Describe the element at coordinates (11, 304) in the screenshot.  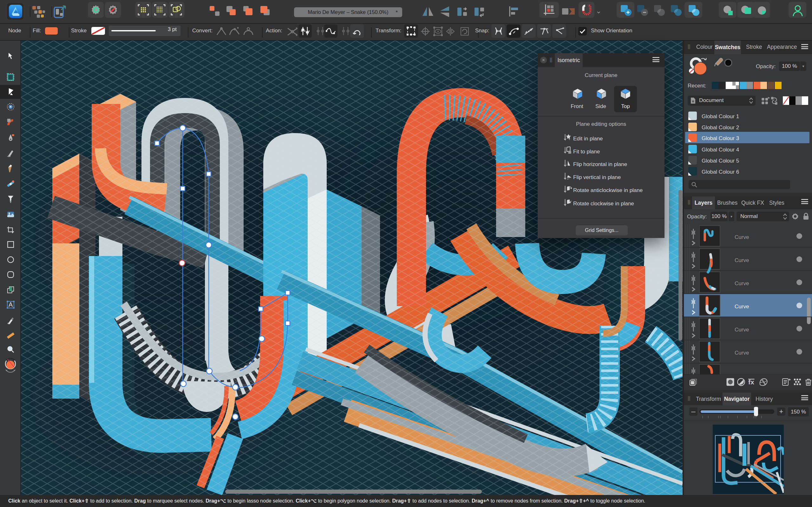
I see `svg-text: A` at that location.